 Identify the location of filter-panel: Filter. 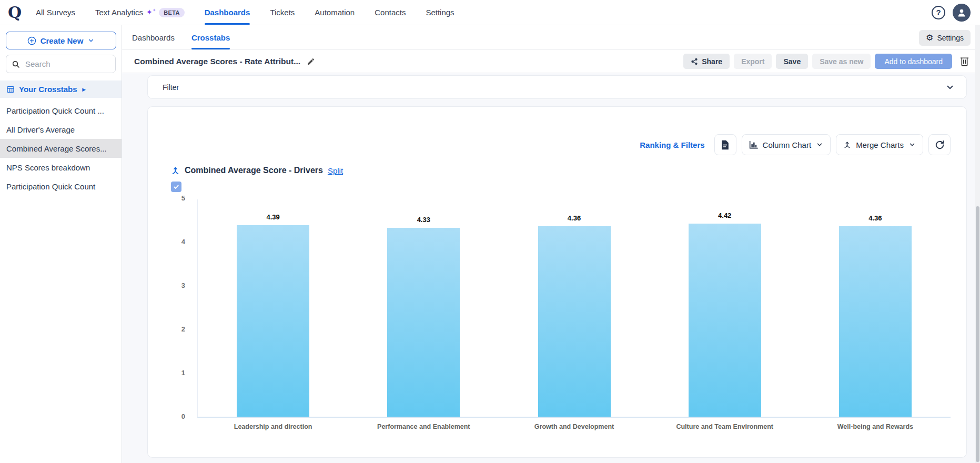
(557, 87).